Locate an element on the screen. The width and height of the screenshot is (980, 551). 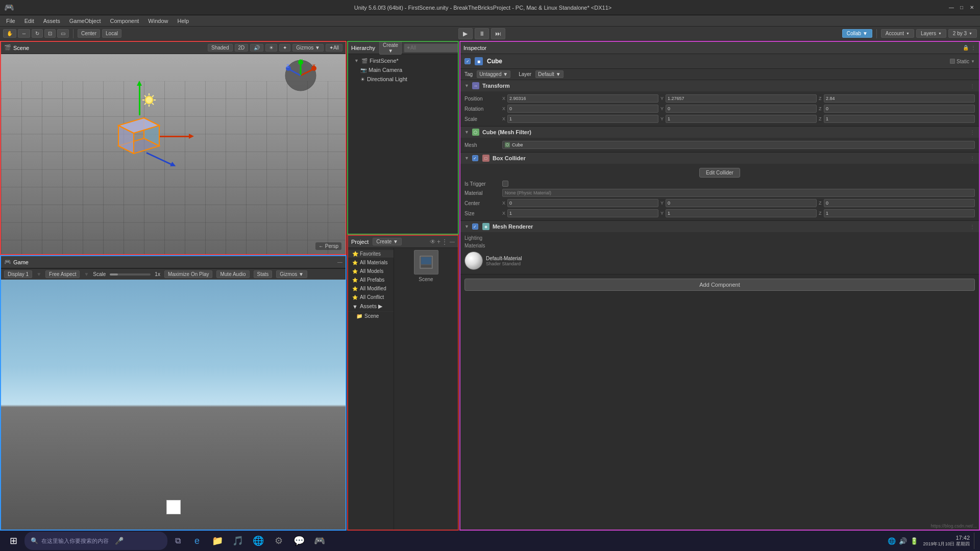
taskbar-gear-app: ⚙ is located at coordinates (279, 541).